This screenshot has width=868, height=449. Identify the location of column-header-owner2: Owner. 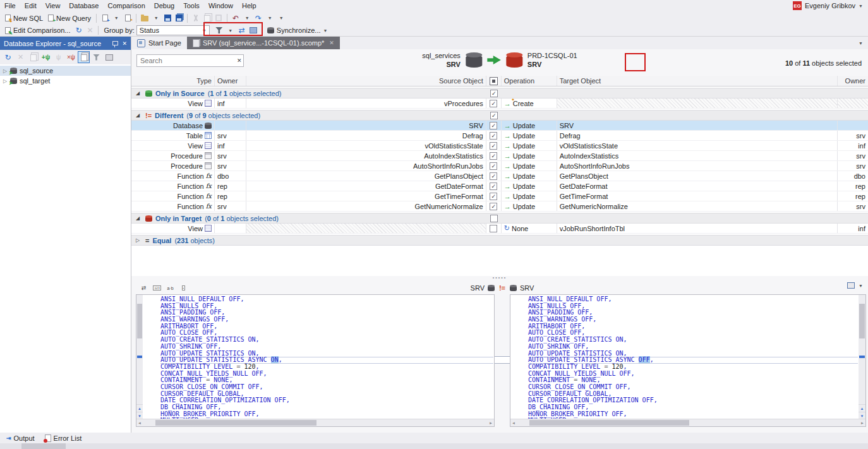
(853, 81).